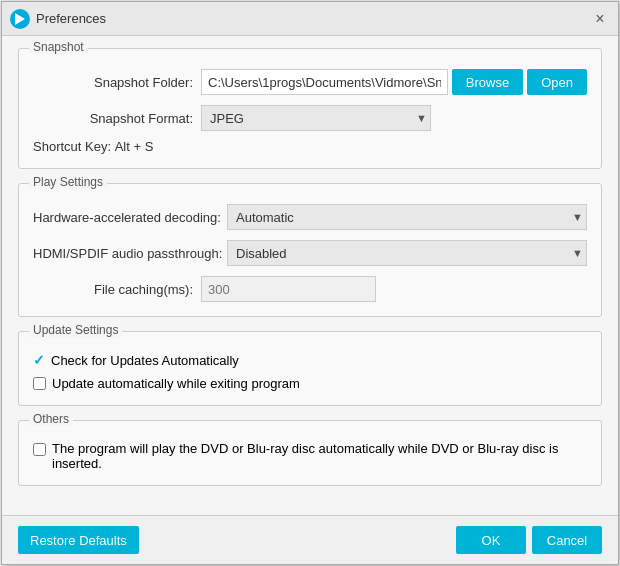 This screenshot has height=566, width=620. Describe the element at coordinates (176, 384) in the screenshot. I see `update-auto-label: Update automatically while exiting progr…` at that location.